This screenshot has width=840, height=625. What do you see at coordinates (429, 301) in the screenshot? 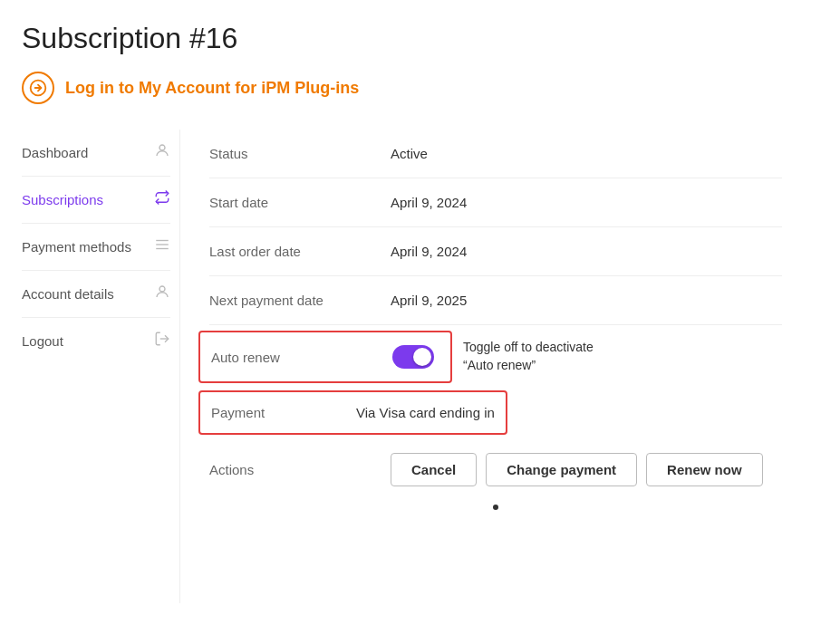
I see `next-payment-date-value: April 9, 2025` at bounding box center [429, 301].